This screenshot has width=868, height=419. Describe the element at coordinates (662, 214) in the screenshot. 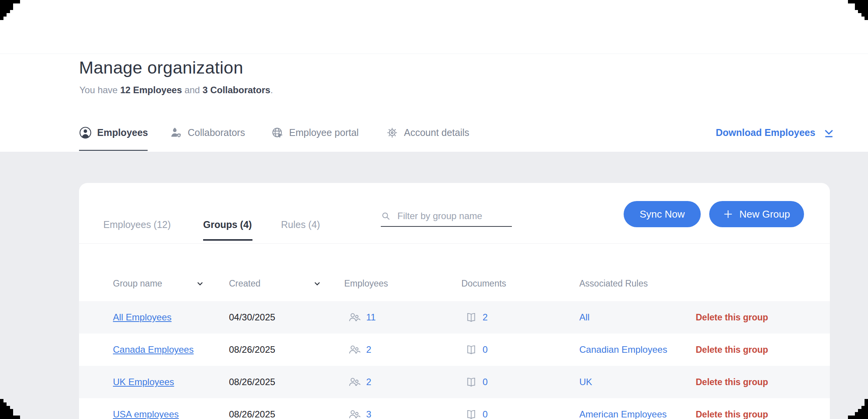

I see `sync-now-button: Sync Now` at that location.